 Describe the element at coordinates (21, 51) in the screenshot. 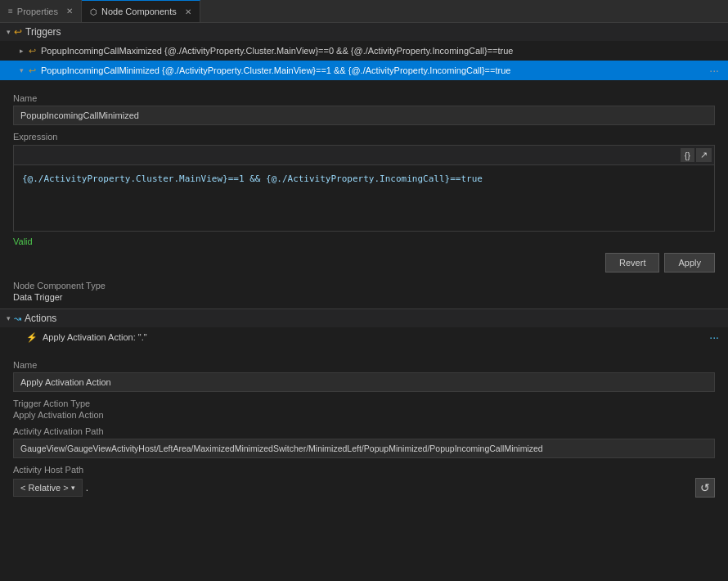

I see `trigger1-chevron: ▸` at that location.